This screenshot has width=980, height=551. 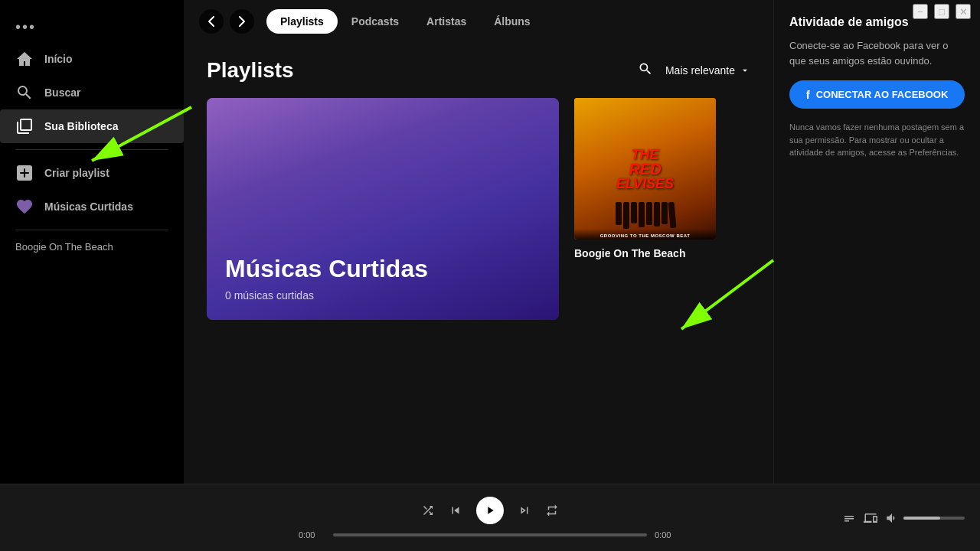 I want to click on next-button, so click(x=524, y=510).